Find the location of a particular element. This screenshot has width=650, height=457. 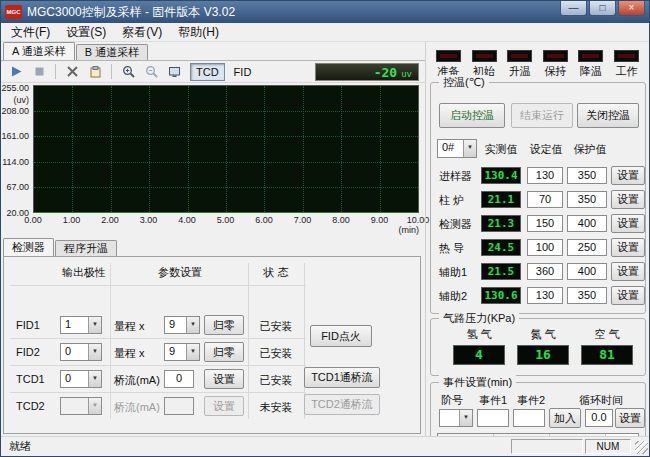

end-run-button: 结束运行 is located at coordinates (542, 116).